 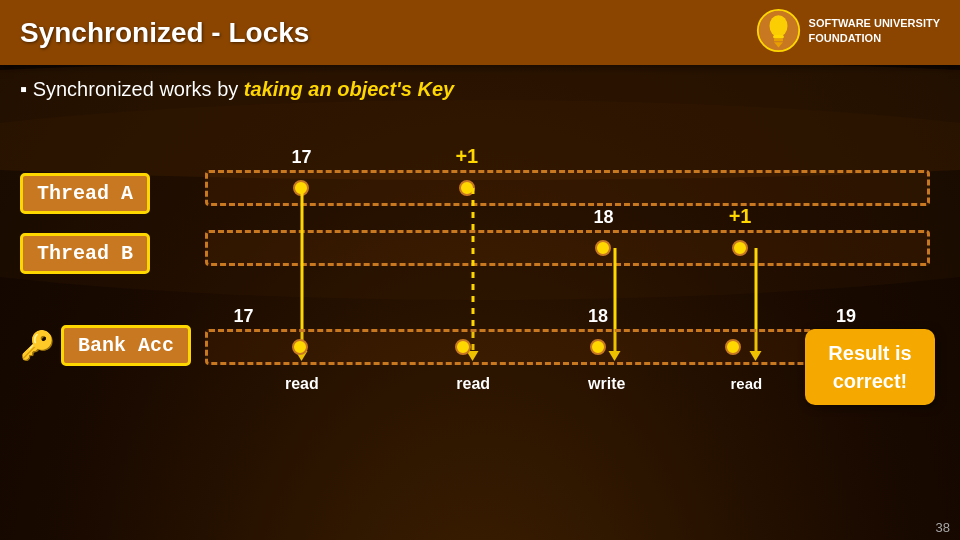 What do you see at coordinates (740, 216) in the screenshot?
I see `thread-b-plus: +1` at bounding box center [740, 216].